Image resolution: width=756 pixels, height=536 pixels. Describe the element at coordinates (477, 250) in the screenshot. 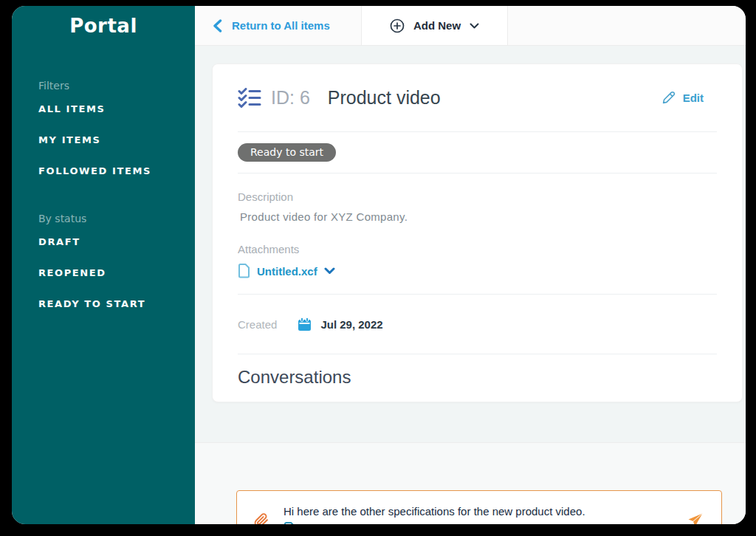

I see `attachments-label: Attachments` at that location.